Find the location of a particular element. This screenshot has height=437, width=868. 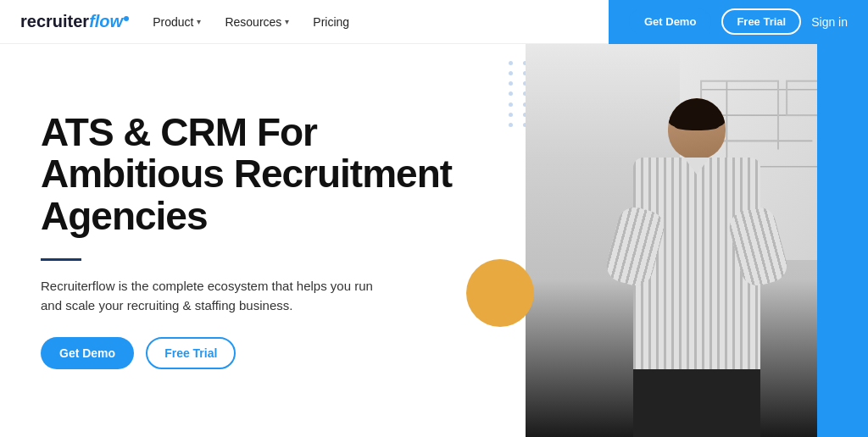

person-lower is located at coordinates (697, 403).